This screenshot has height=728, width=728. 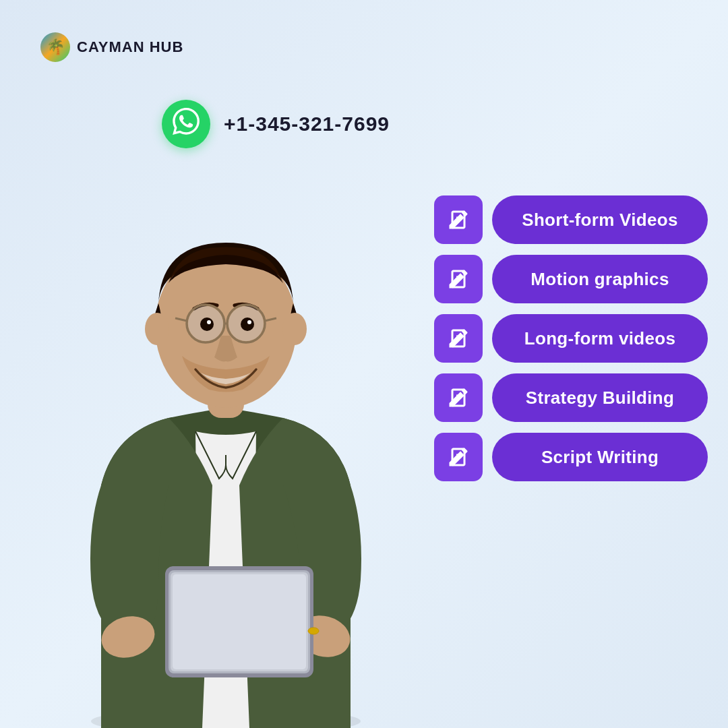 I want to click on service-label-box-short-form-videos: Short-form Videos, so click(x=600, y=220).